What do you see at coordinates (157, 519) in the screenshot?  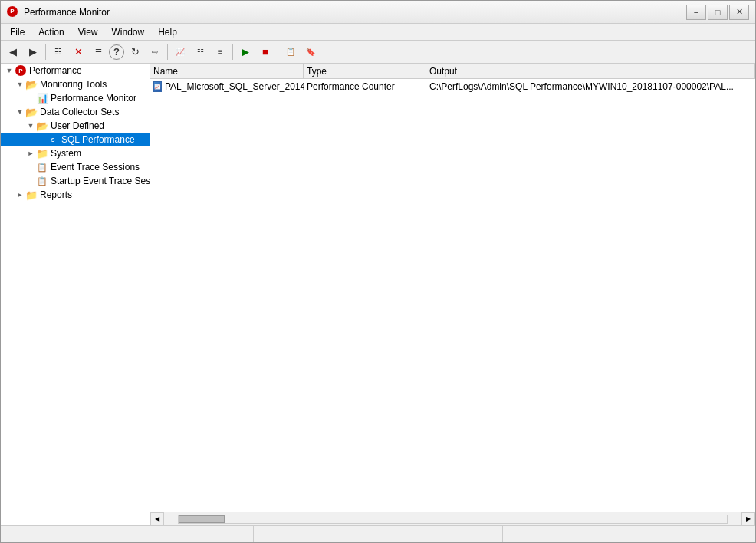 I see `scroll-left-button: ◀` at bounding box center [157, 519].